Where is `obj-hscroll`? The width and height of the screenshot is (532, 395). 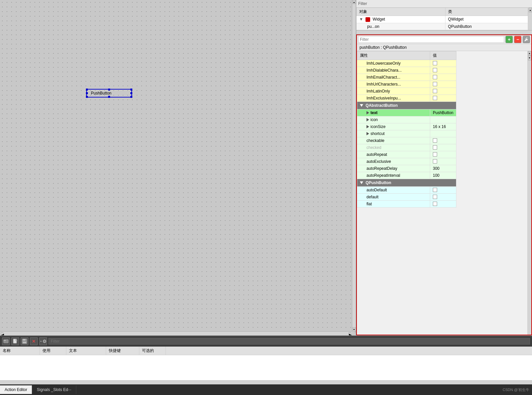
obj-hscroll is located at coordinates (444, 32).